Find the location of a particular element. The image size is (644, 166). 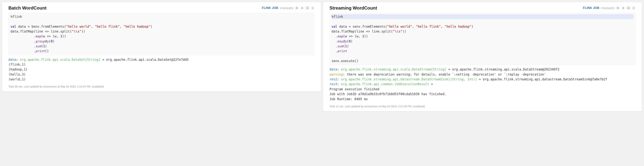

output-res3-label: res3 is located at coordinates (334, 84).